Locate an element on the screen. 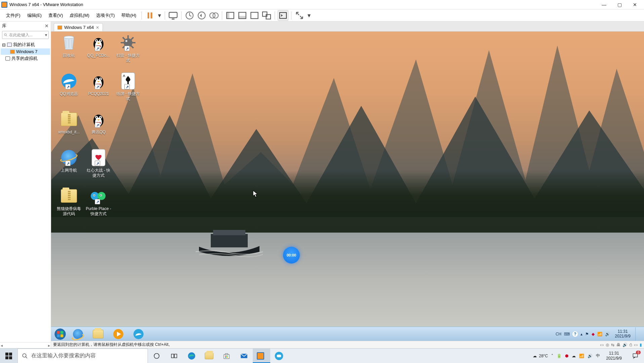 This screenshot has height=363, width=644. xmsxbd-icon is located at coordinates (69, 119).